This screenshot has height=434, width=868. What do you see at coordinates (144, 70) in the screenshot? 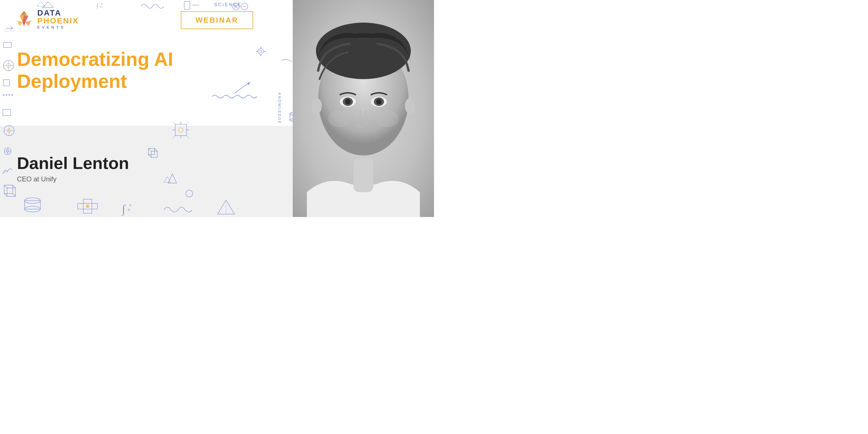
I see `main-title: Democratizing AI Deployment` at bounding box center [144, 70].